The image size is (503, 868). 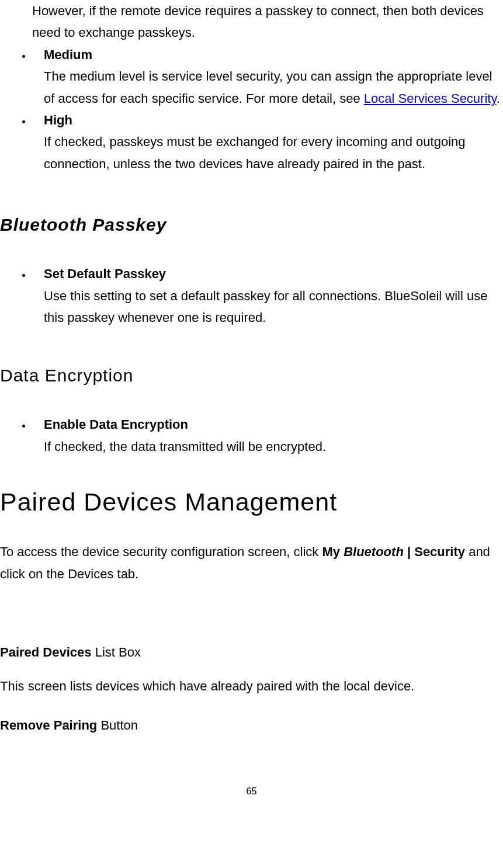 What do you see at coordinates (251, 375) in the screenshot?
I see `data-encryption-heading: Data Encryption` at bounding box center [251, 375].